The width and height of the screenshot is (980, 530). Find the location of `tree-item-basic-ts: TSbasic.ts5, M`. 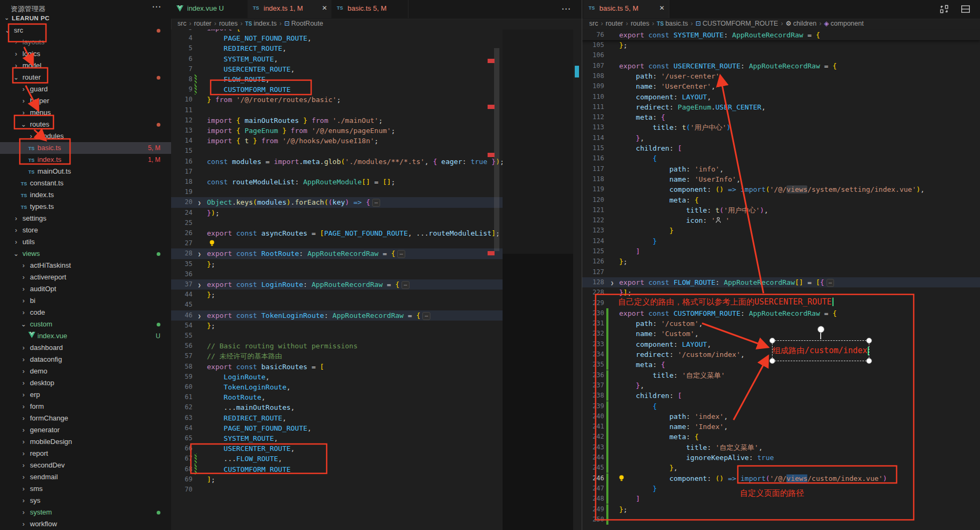

tree-item-basic-ts: TSbasic.ts5, M is located at coordinates (86, 148).